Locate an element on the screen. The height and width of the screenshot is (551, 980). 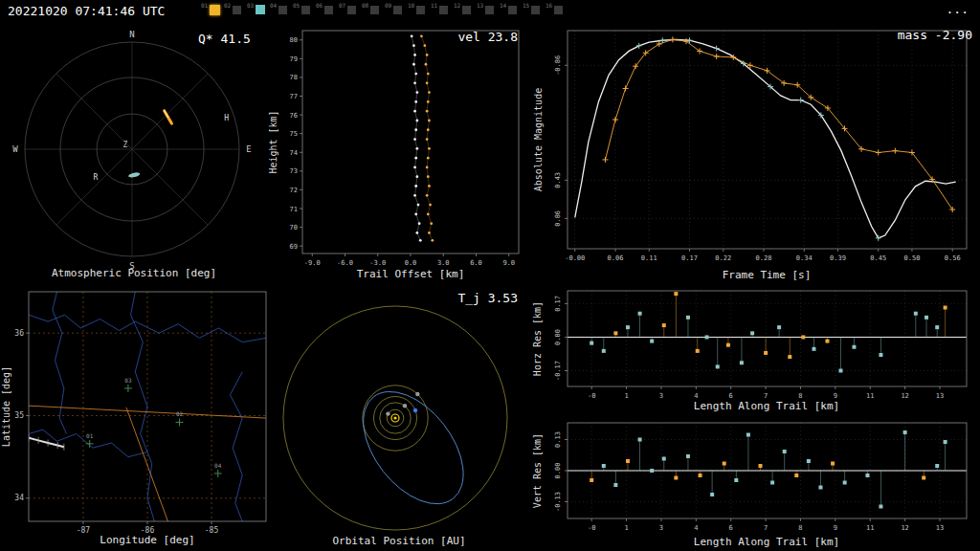
frame-indicator-07: 07 is located at coordinates (350, 10).